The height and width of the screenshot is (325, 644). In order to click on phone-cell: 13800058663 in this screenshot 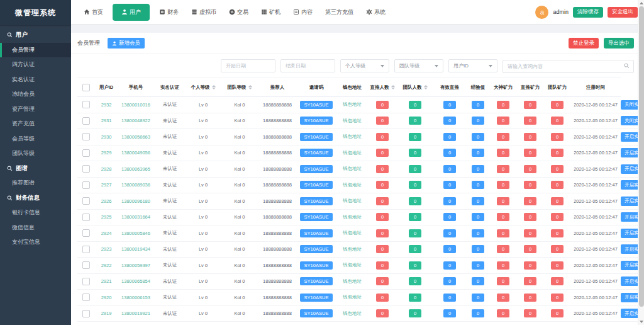, I will do `click(136, 137)`.